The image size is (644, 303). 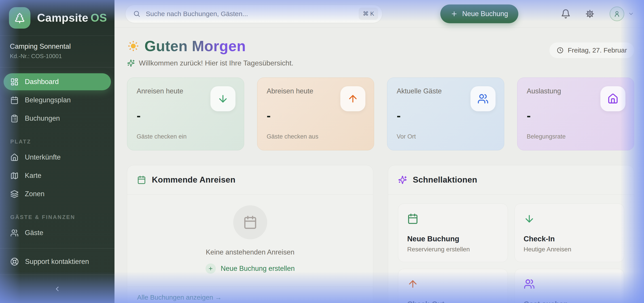 I want to click on quick-action-gast-suchen: Gast suchen Gästedatenbank, so click(x=570, y=286).